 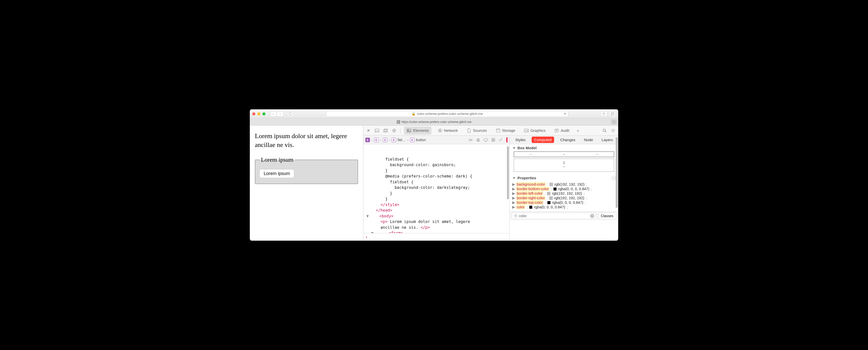 I want to click on crumb-fieldset-label: fiel…, so click(x=402, y=140).